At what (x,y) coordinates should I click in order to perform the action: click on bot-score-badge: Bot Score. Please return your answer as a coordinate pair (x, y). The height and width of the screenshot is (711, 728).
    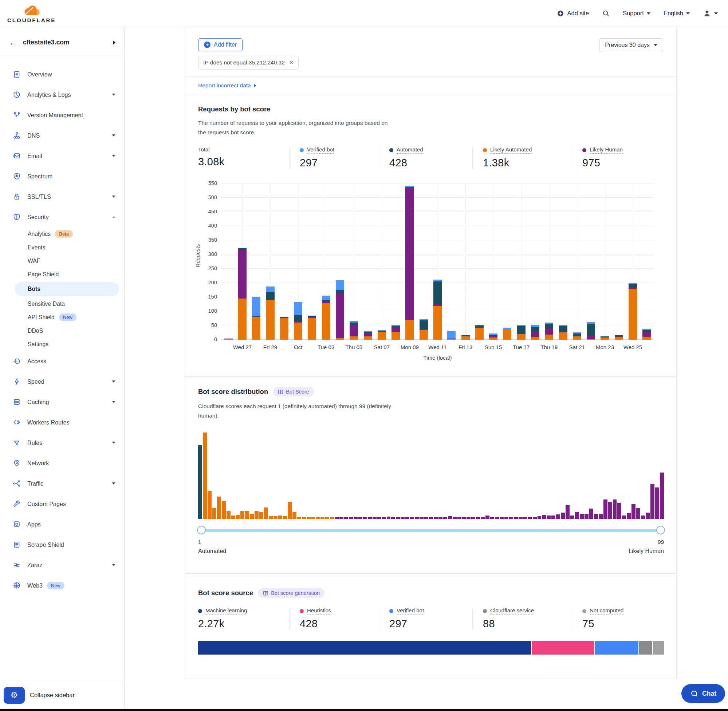
    Looking at the image, I should click on (294, 392).